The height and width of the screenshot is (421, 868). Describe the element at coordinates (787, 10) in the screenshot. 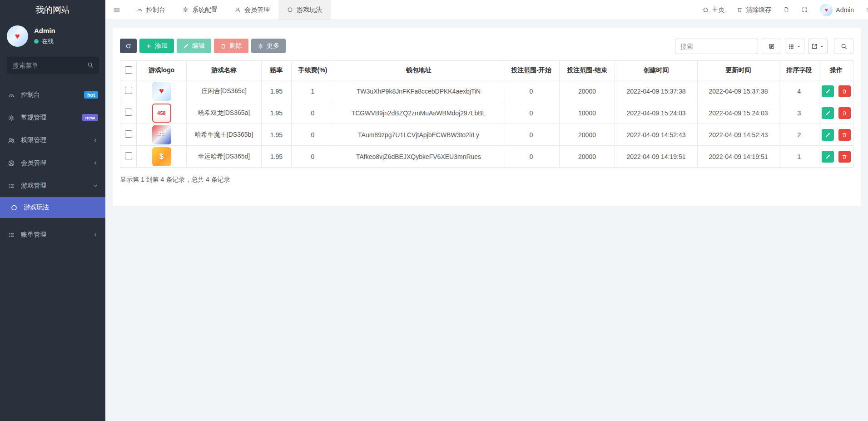

I see `docs-button` at that location.